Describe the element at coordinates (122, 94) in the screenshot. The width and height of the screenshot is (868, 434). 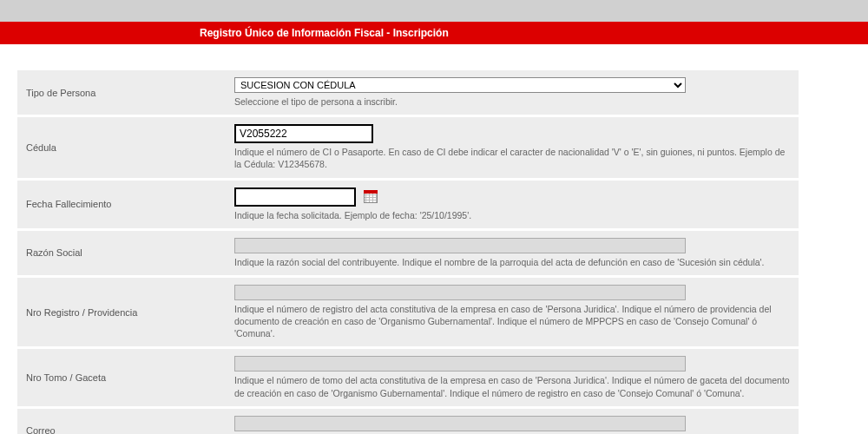
I see `label-tipo-persona: Tipo de Persona` at that location.